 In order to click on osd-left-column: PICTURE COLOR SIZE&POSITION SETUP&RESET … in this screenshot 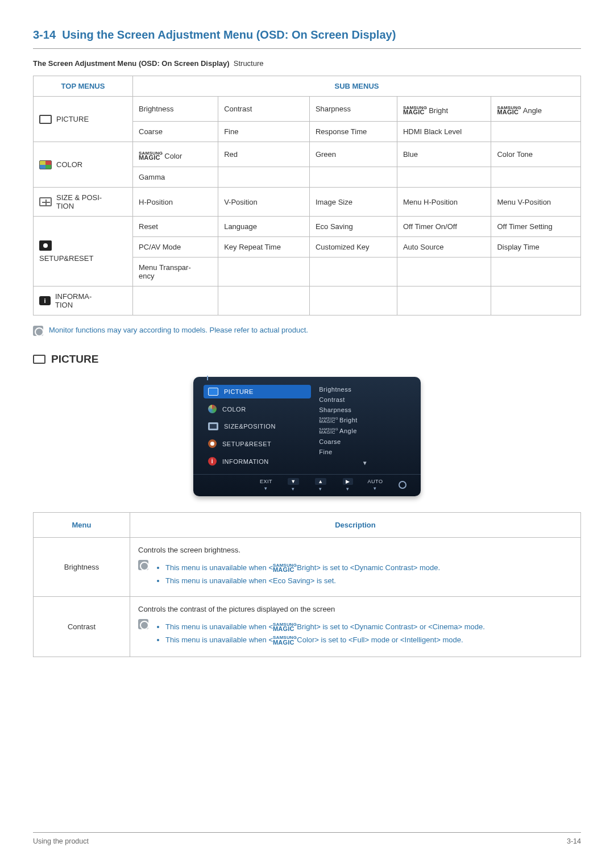, I will do `click(257, 426)`.